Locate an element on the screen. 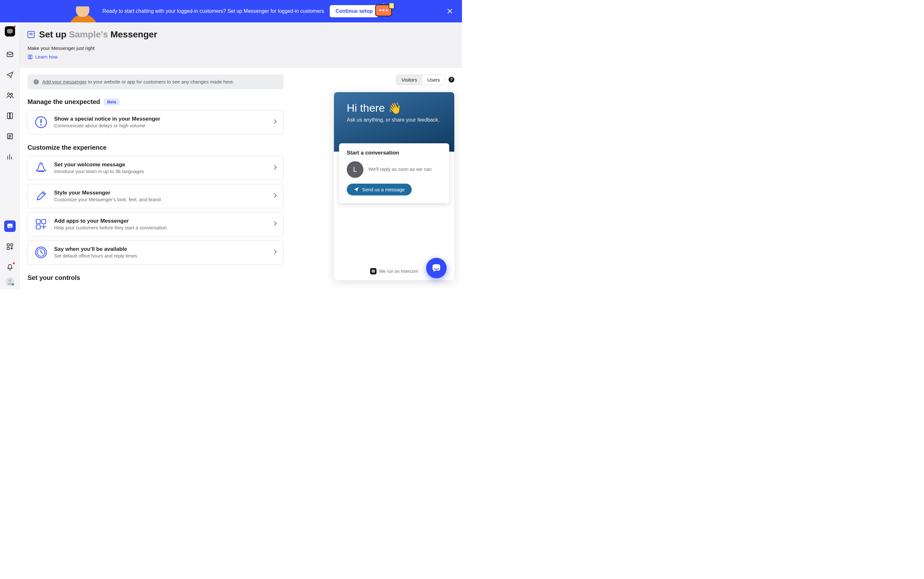 The height and width of the screenshot is (579, 924). card-welcome-message: Set your welcome message Introduce your … is located at coordinates (156, 168).